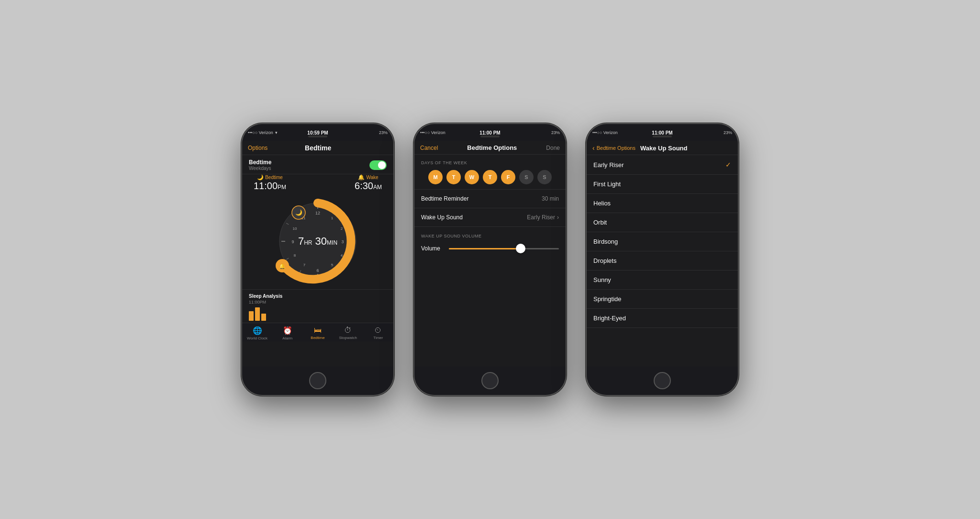  Describe the element at coordinates (490, 177) in the screenshot. I see `day-thursday: T` at that location.